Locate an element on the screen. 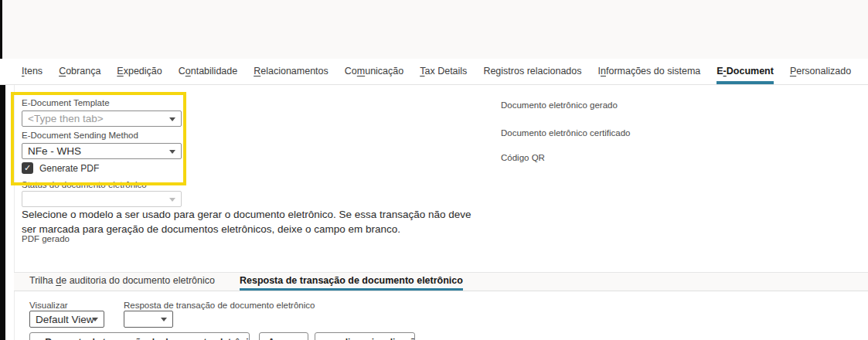 The image size is (868, 340). response-select is located at coordinates (148, 319).